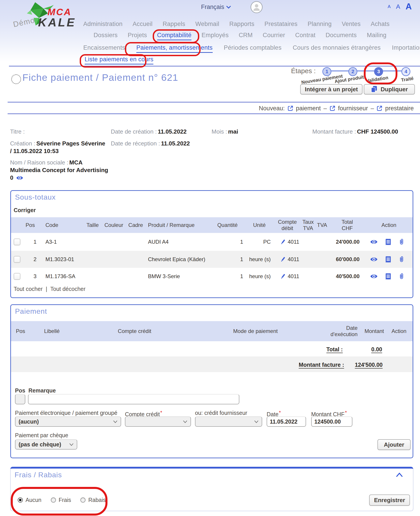  Describe the element at coordinates (331, 89) in the screenshot. I see `integrate-project-label: Intégrer à un projet` at that location.